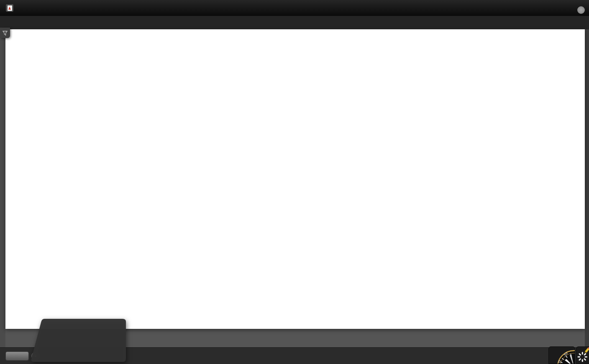  What do you see at coordinates (562, 355) in the screenshot?
I see `history-clock-button: XII IX` at bounding box center [562, 355].